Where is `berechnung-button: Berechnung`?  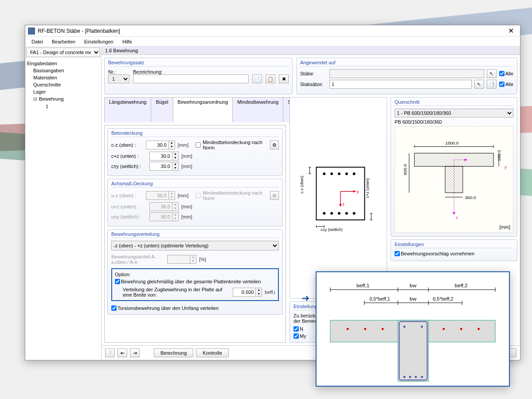
berechnung-button: Berechnung is located at coordinates (174, 353).